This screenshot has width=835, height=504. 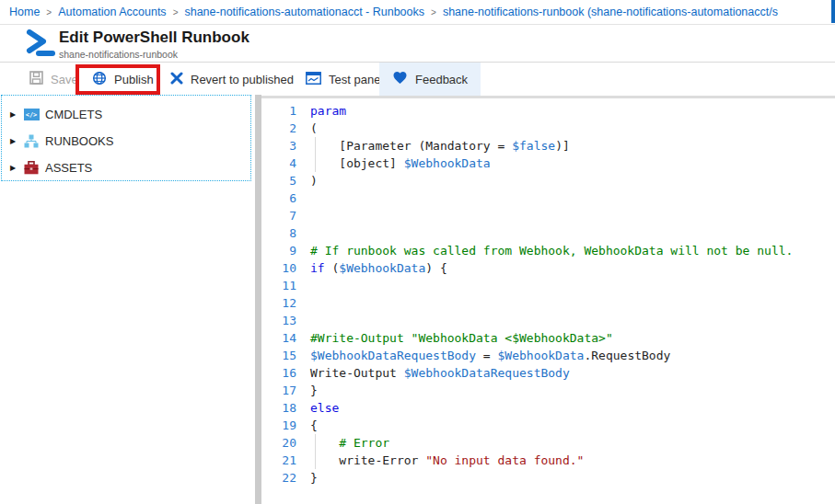 I want to click on code-text: # Error, so click(x=350, y=443).